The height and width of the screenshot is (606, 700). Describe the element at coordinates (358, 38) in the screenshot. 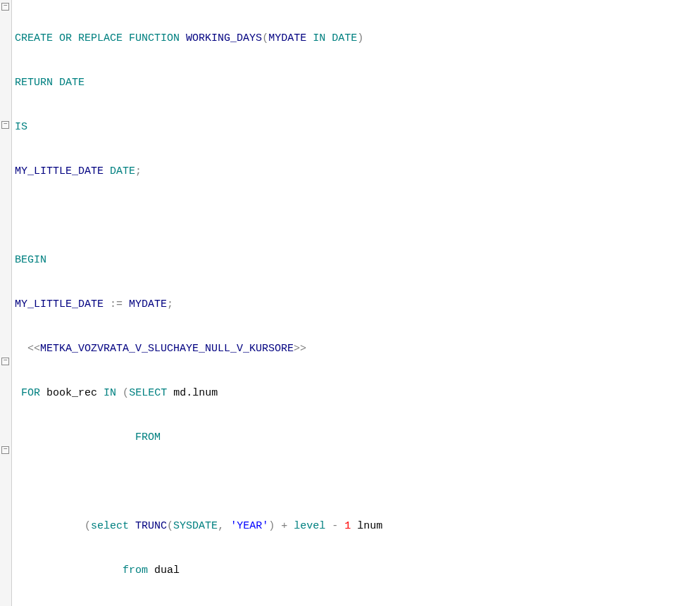

I see `code-line: CREATE OR REPLACE FUNCTION WORKING_DAYS(…` at that location.